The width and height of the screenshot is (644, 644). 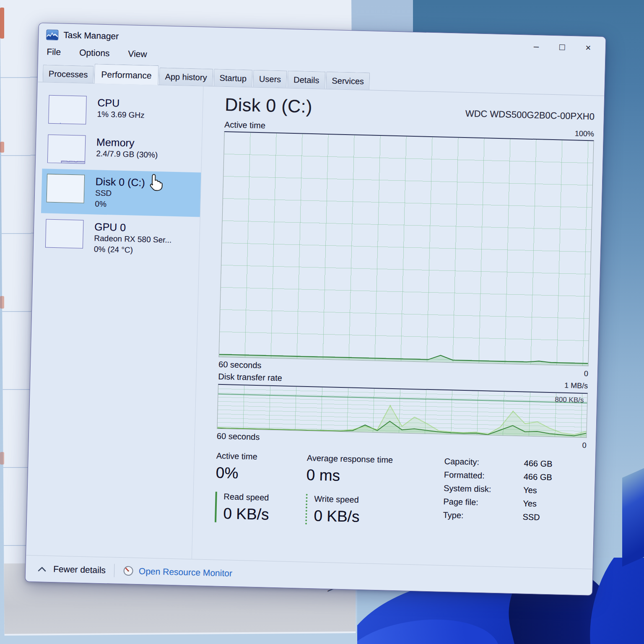 What do you see at coordinates (120, 182) in the screenshot?
I see `disk-title: Disk 0 (C:)` at bounding box center [120, 182].